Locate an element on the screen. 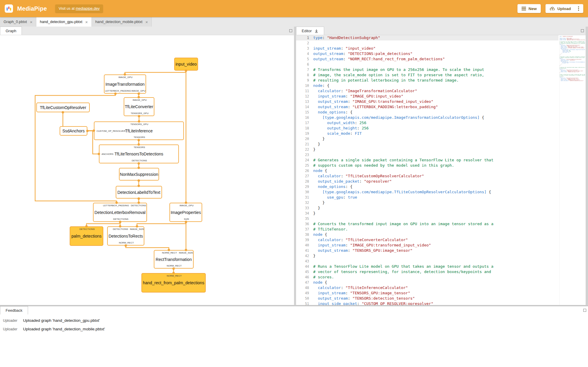 The width and height of the screenshot is (588, 367). graph-node-DetectionsToRects: DetectionsToRectsDETECTIONSIMAGE_SIZENOR… is located at coordinates (126, 236).